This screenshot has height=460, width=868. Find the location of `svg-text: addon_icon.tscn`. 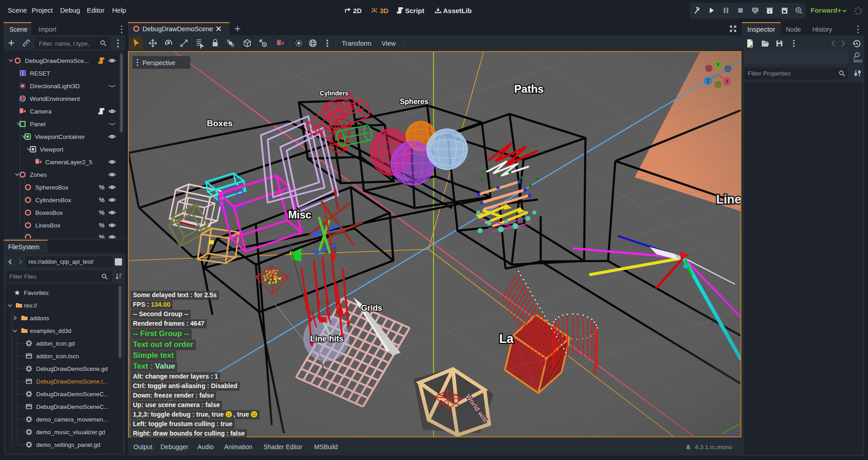

svg-text: addon_icon.tscn is located at coordinates (58, 356).